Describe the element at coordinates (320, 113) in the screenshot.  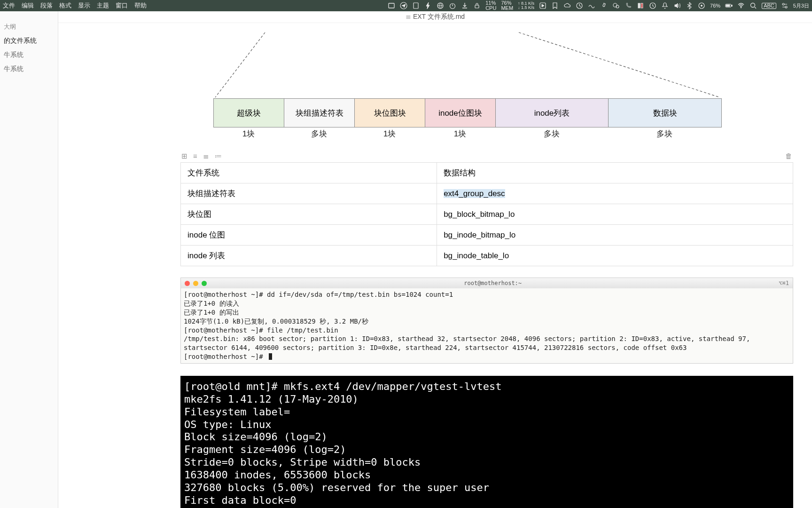
I see `bg-block: 块组描述符表` at that location.